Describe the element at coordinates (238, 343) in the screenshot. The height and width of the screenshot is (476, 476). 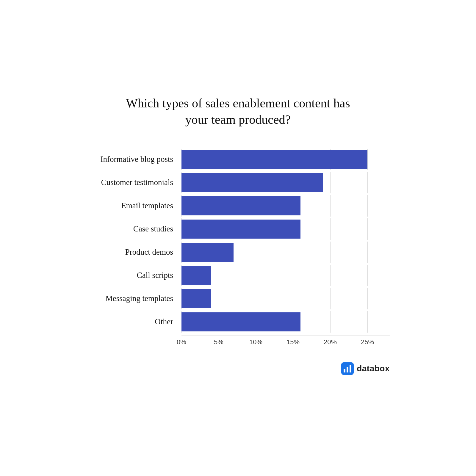
I see `x-axis-row: 0%5%10%15%20%25%` at that location.